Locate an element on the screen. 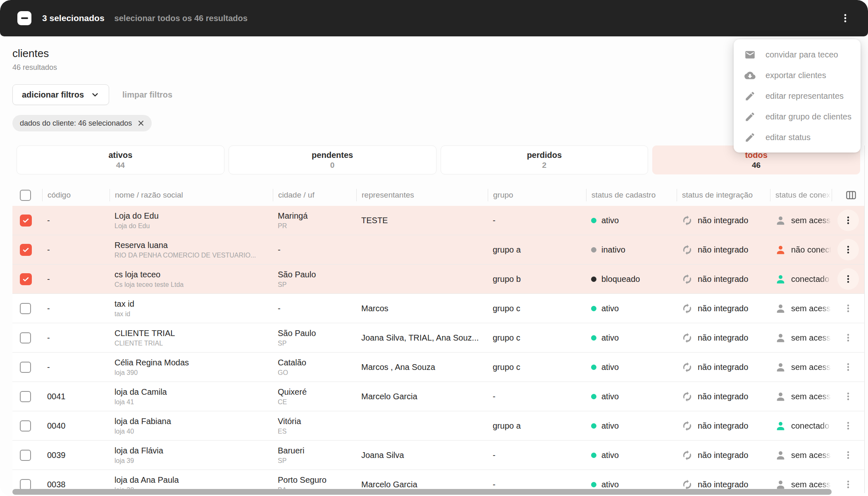 This screenshot has height=496, width=868. menu-item-exportar-clientes: exportar clientes is located at coordinates (797, 75).